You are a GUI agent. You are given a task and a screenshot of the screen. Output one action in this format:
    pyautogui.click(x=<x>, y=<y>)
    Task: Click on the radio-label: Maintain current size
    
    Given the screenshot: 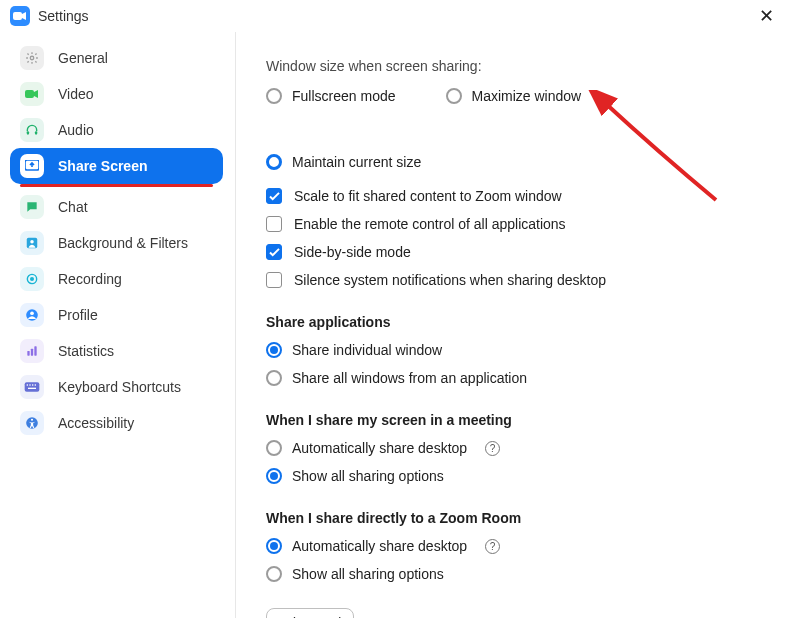 What is the action you would take?
    pyautogui.click(x=356, y=162)
    